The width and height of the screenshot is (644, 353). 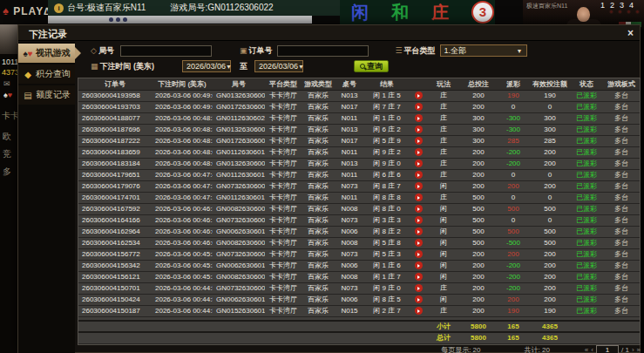 I want to click on date-to-select: 2026/03/06 ▼, so click(x=279, y=66).